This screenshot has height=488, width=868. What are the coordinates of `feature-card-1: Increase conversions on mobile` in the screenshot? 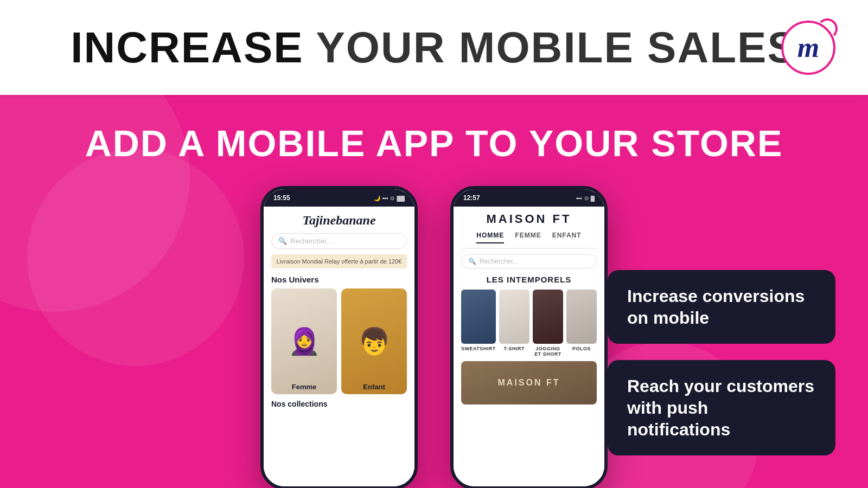 It's located at (722, 307).